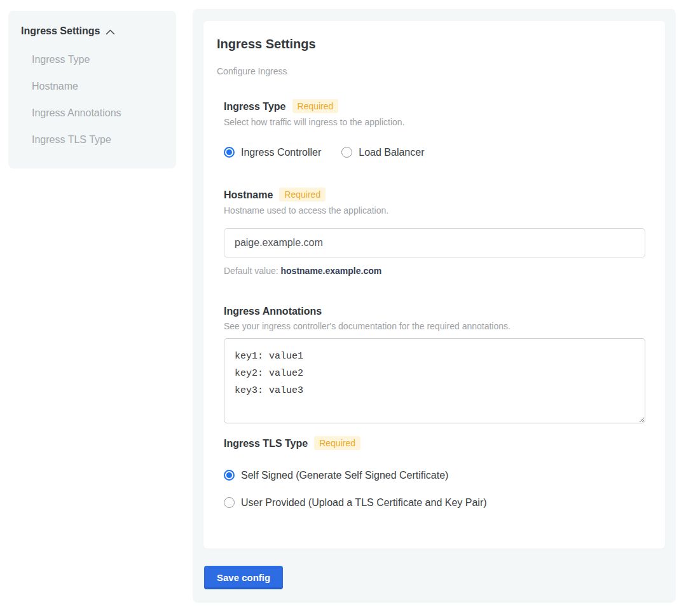 The height and width of the screenshot is (616, 693). Describe the element at coordinates (435, 271) in the screenshot. I see `hostname-default-hint: Default value: hostname.example.com` at that location.